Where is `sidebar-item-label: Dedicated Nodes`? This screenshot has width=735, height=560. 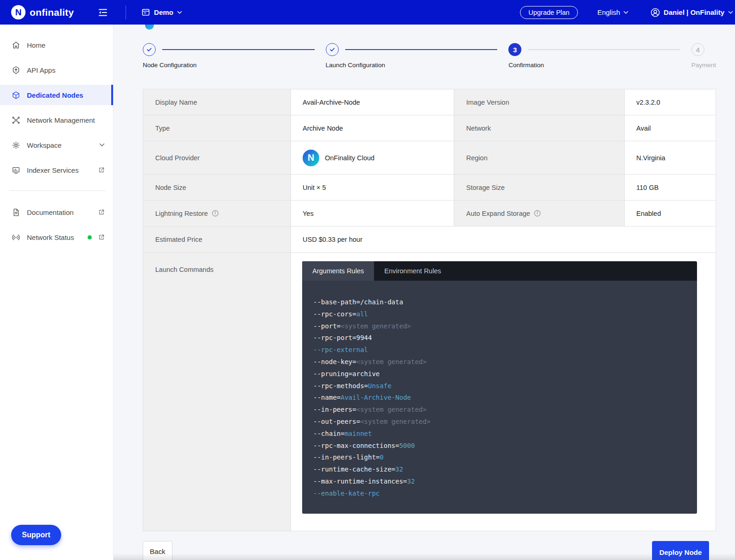 sidebar-item-label: Dedicated Nodes is located at coordinates (66, 95).